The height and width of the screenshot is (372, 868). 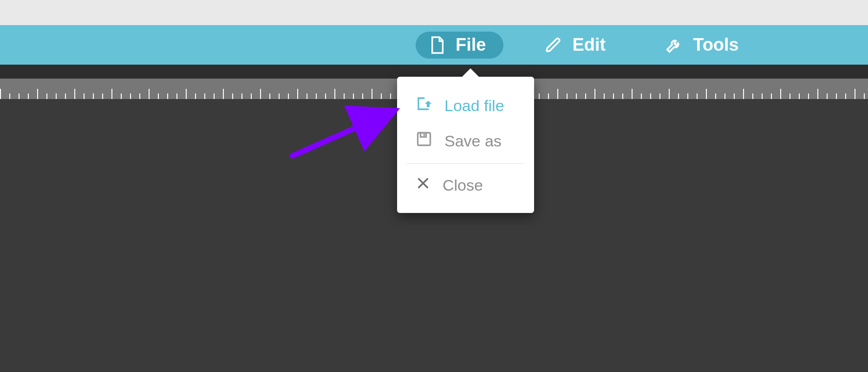 What do you see at coordinates (674, 45) in the screenshot?
I see `wrench-icon` at bounding box center [674, 45].